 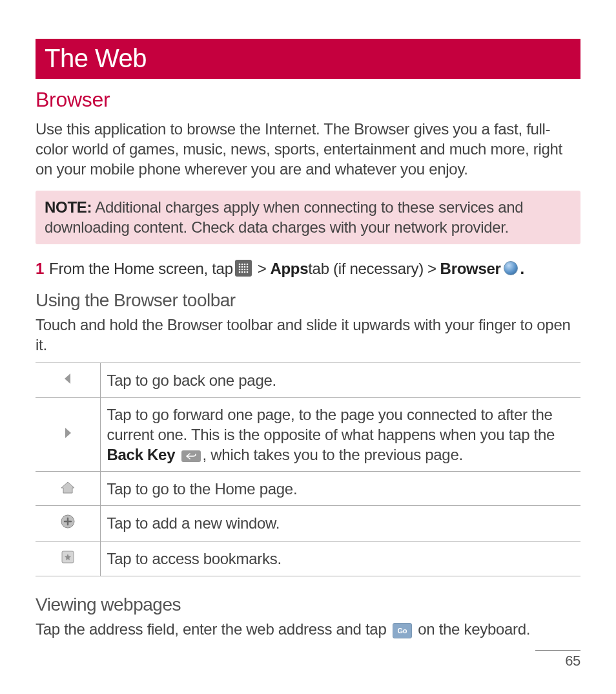 What do you see at coordinates (68, 557) in the screenshot?
I see `bookmarks-icon` at bounding box center [68, 557].